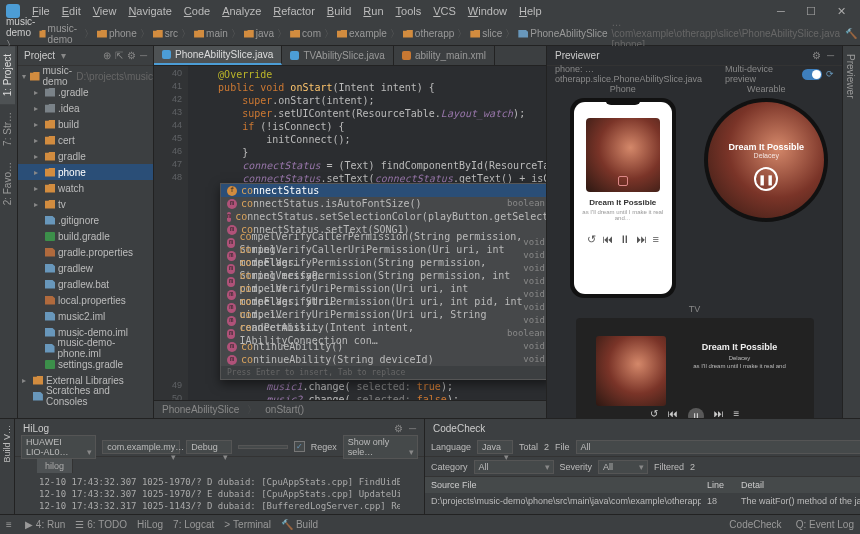  What do you see at coordinates (851, 34) in the screenshot?
I see `build-icon: 🔨` at bounding box center [851, 34].